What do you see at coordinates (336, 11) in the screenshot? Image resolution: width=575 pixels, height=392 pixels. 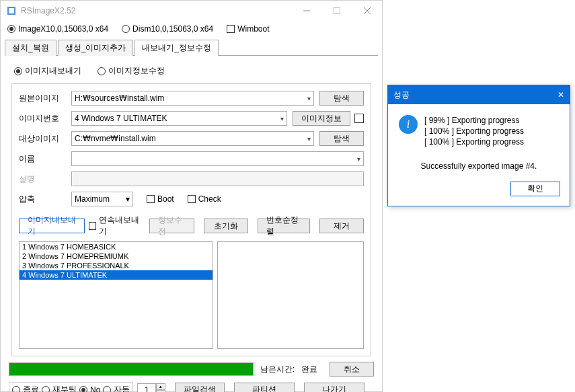 I see `window-controls` at bounding box center [336, 11].